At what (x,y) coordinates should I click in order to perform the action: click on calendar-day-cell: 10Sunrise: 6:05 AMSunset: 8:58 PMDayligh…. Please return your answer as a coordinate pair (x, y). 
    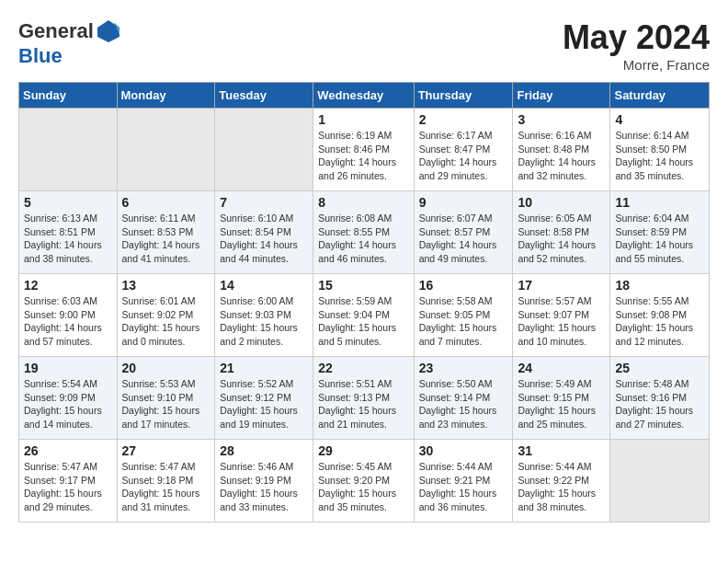
    Looking at the image, I should click on (562, 233).